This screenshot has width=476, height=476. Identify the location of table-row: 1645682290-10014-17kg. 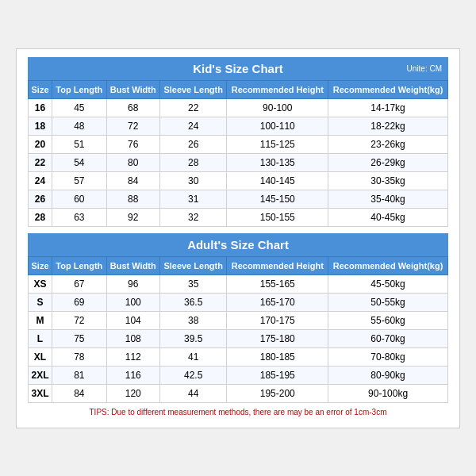
(238, 108).